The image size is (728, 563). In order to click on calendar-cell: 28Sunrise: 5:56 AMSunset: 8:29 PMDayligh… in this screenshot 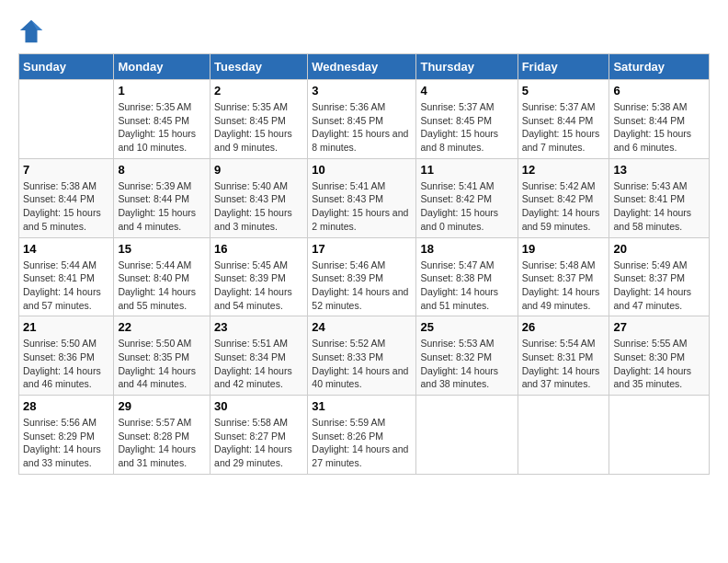, I will do `click(66, 435)`.